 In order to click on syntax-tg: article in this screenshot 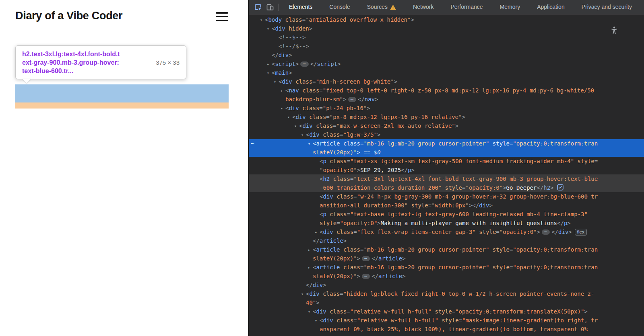, I will do `click(328, 267)`.